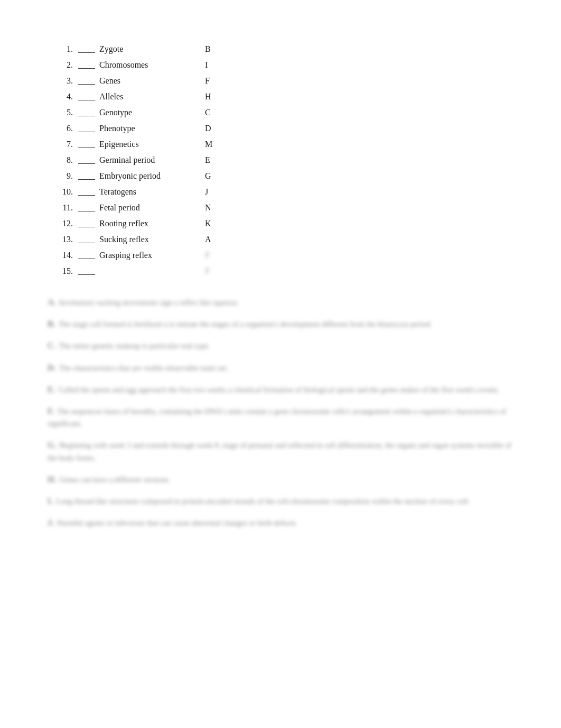 This screenshot has width=561, height=728. I want to click on match-number: 8., so click(66, 160).